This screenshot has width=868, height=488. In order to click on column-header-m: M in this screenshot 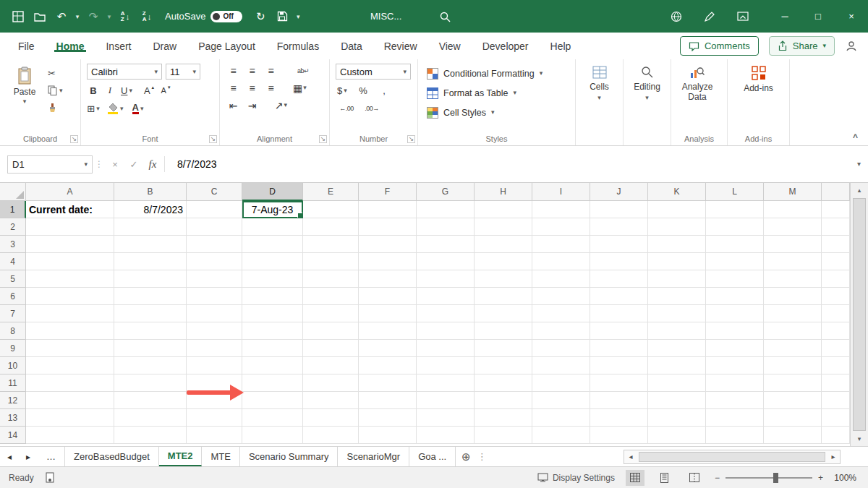, I will do `click(793, 192)`.